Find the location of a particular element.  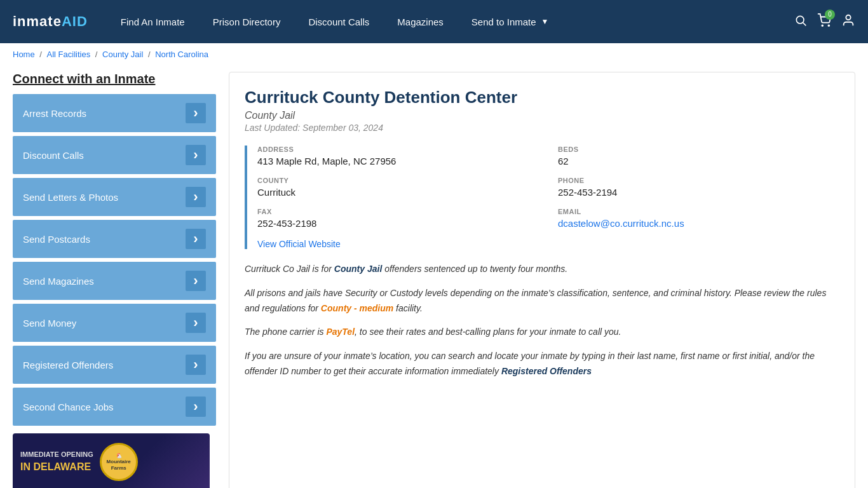

beds-value: 62 is located at coordinates (699, 161).